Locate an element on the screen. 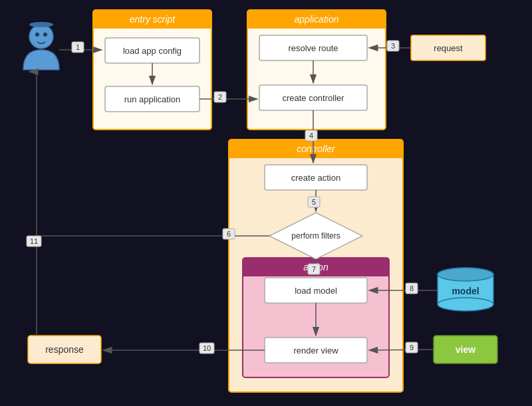 The image size is (532, 406). arrow-1-label: 1 is located at coordinates (78, 47).